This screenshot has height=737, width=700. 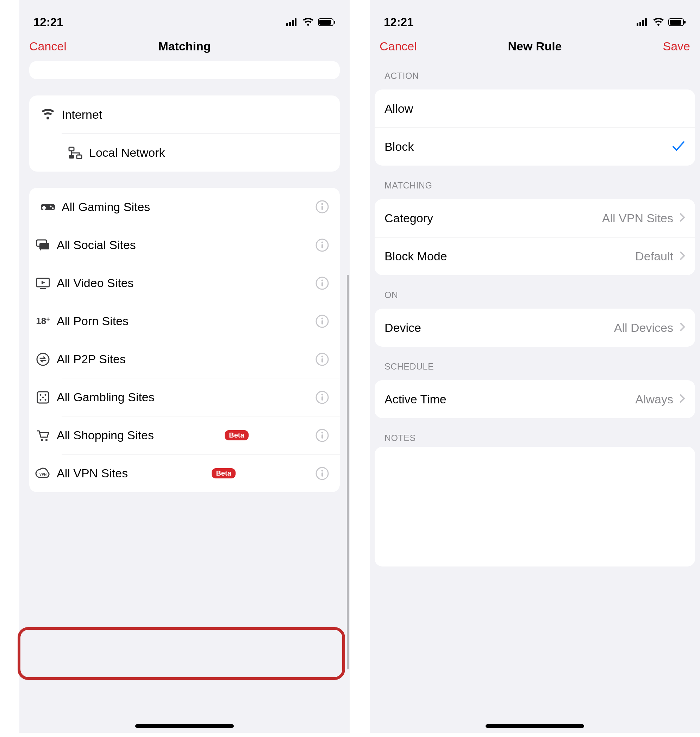 I want to click on row-category: Category All VPN Sites, so click(x=535, y=218).